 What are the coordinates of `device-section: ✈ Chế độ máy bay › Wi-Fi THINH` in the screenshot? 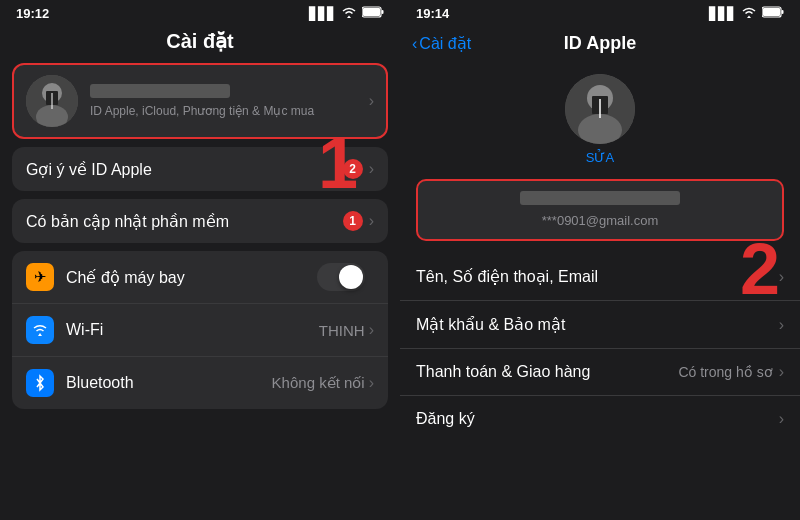 It's located at (200, 330).